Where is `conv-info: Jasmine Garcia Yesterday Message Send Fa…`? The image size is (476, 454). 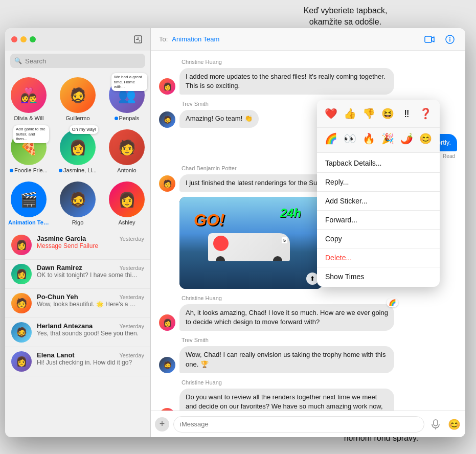 conv-info: Jasmine Garcia Yesterday Message Send Fa… is located at coordinates (90, 242).